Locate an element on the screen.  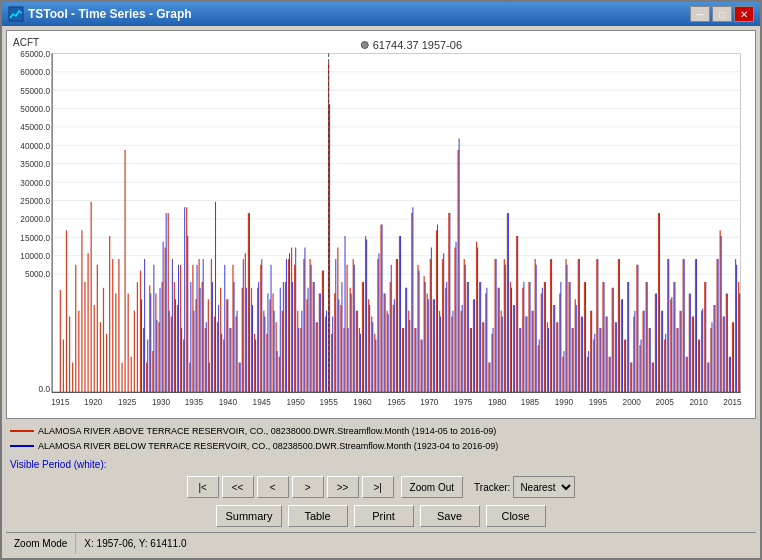
svg-text: 1955 is located at coordinates (328, 402).